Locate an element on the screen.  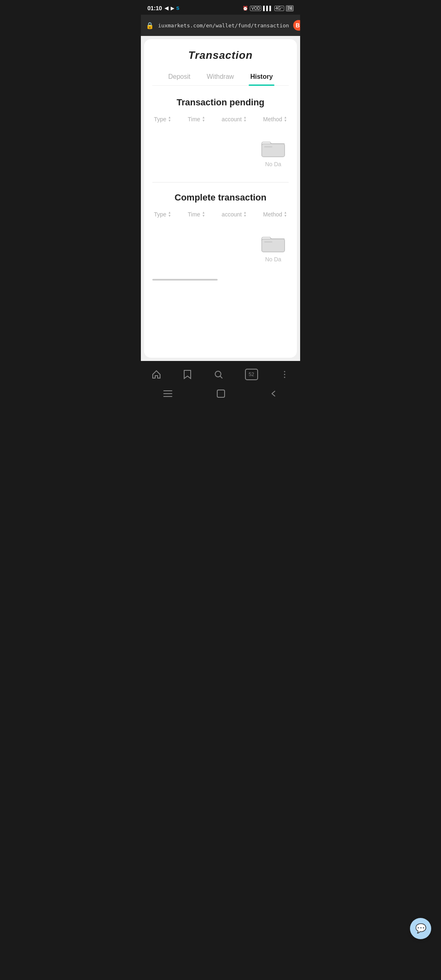
complete-no-data: No Da is located at coordinates (220, 246).